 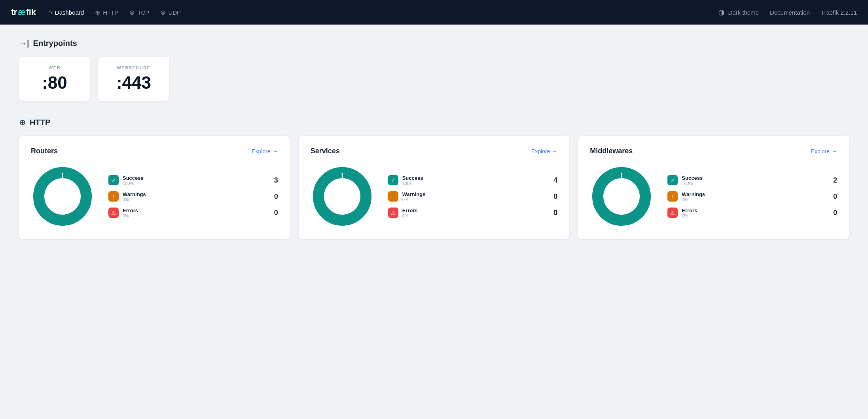 What do you see at coordinates (22, 122) in the screenshot?
I see `http-icon: ⊕` at bounding box center [22, 122].